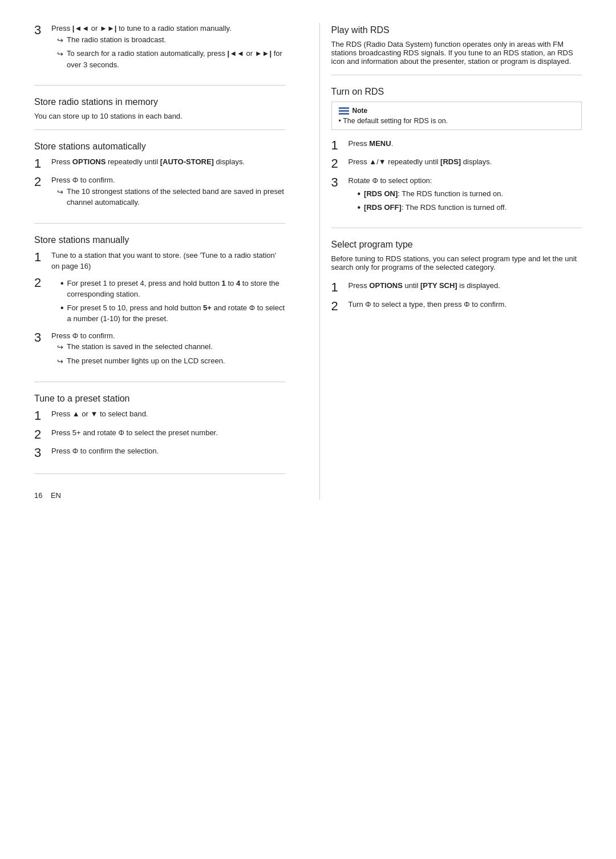  What do you see at coordinates (470, 194) in the screenshot?
I see `rds-bullet-on: • [RDS ON]: The RDS function is turned o…` at bounding box center [470, 194].